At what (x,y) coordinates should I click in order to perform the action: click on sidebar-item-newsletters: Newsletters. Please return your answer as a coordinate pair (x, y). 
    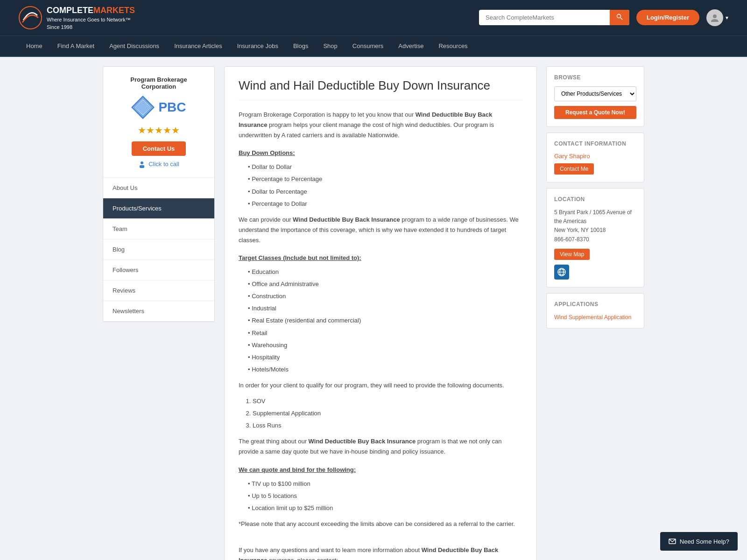
    Looking at the image, I should click on (159, 311).